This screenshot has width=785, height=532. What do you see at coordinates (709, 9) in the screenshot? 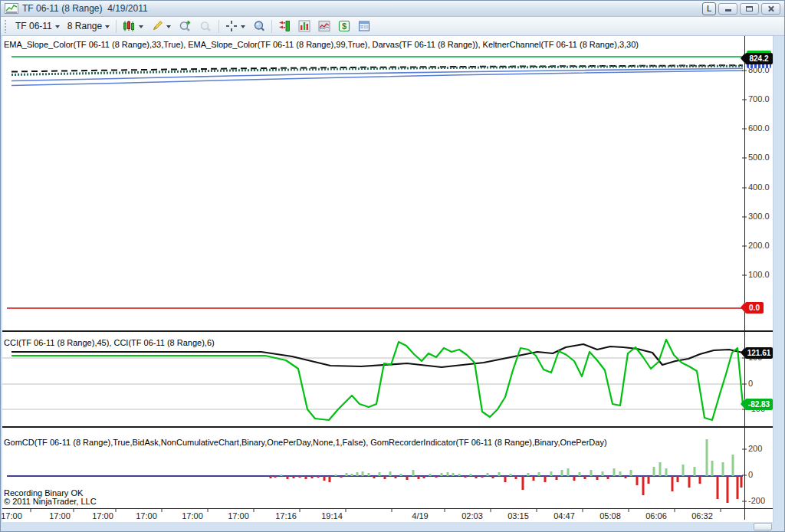
I see `link-button: L` at bounding box center [709, 9].